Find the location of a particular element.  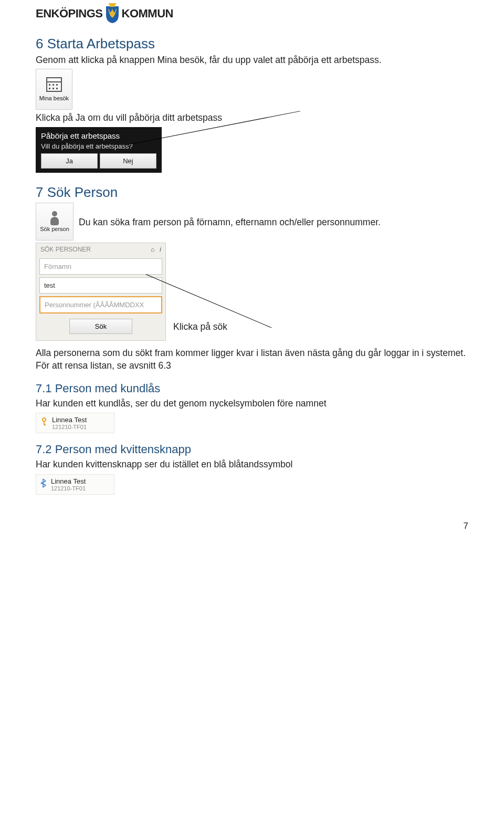

nej-button: Nej is located at coordinates (128, 161).